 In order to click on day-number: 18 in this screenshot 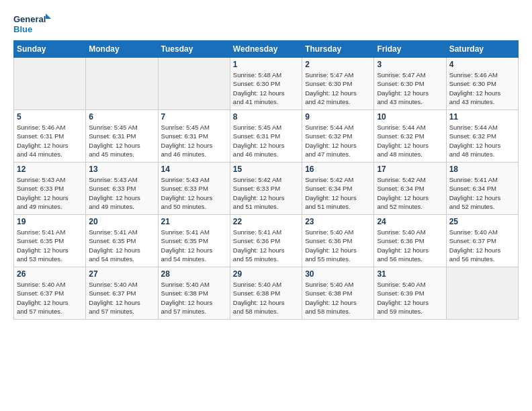, I will do `click(482, 169)`.